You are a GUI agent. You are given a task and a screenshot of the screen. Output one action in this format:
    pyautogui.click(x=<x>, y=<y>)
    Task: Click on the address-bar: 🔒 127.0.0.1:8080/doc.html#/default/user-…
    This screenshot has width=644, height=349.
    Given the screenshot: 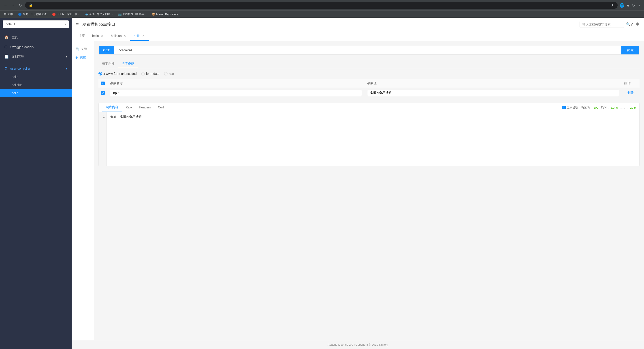 What is the action you would take?
    pyautogui.click(x=321, y=5)
    